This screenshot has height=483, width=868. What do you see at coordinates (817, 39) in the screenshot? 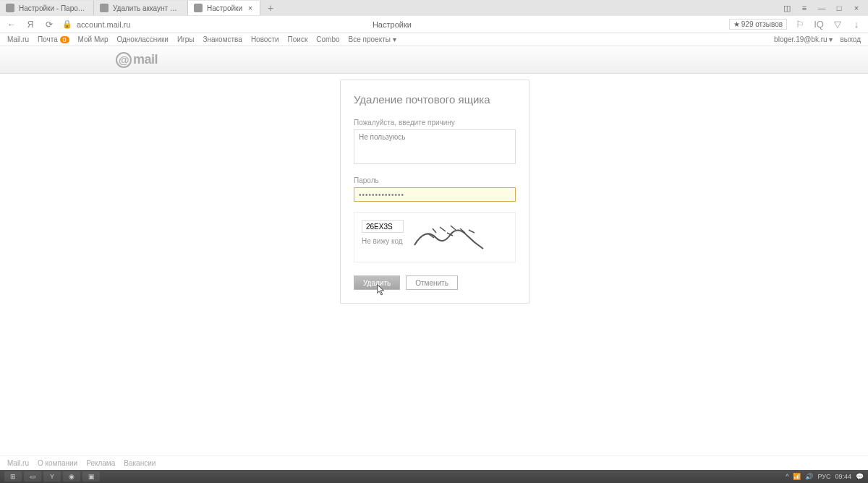
I see `nav-right: bloger.19@bk.ru ▾ выход` at bounding box center [817, 39].